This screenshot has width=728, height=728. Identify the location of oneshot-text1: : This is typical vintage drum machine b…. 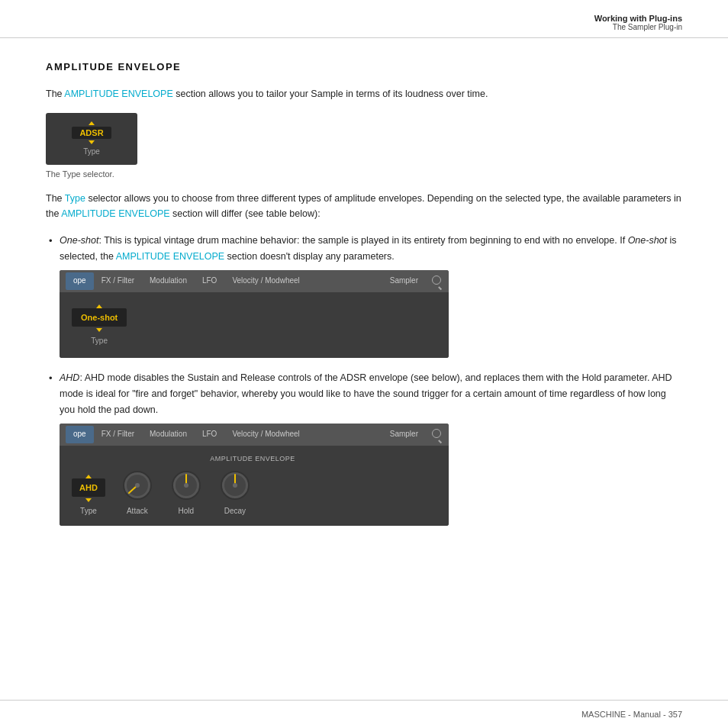
(363, 240).